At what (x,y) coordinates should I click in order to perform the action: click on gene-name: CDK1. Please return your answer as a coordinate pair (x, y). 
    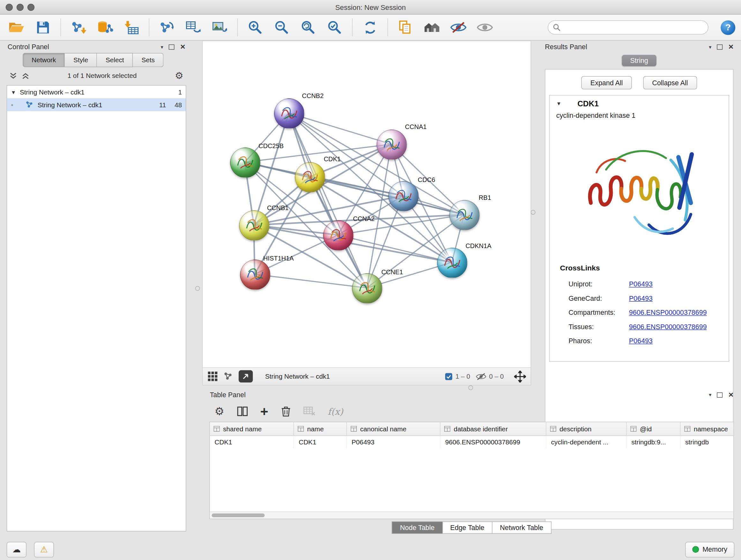
    Looking at the image, I should click on (588, 103).